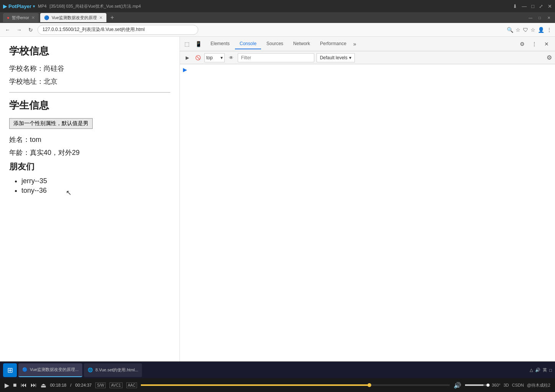 The height and width of the screenshot is (392, 555). What do you see at coordinates (515, 6) in the screenshot?
I see `pin-icon: ⬇` at bounding box center [515, 6].